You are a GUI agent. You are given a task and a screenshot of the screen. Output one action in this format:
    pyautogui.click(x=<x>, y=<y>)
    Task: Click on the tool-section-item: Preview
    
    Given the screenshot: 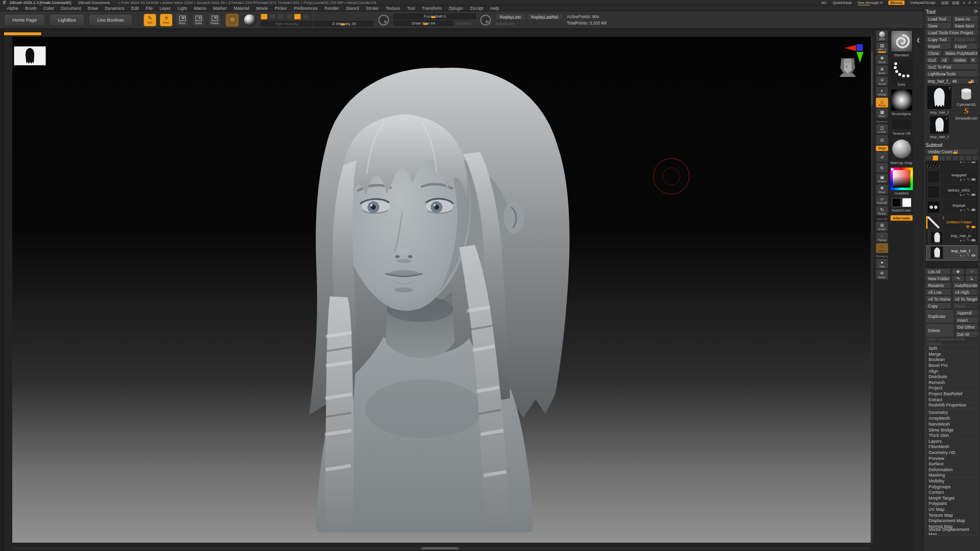 What is the action you would take?
    pyautogui.click(x=952, y=458)
    